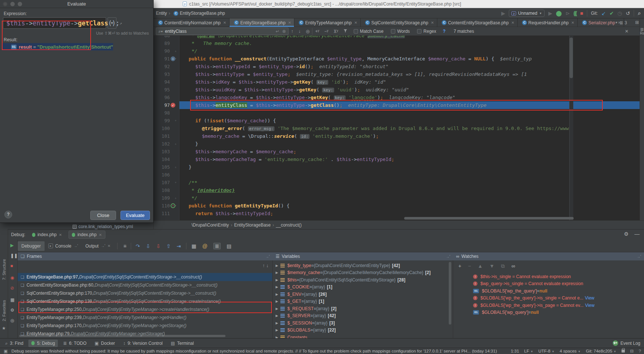  Describe the element at coordinates (192, 23) in the screenshot. I see `editor-tab: CContentEntityNormalizer.php✕` at that location.